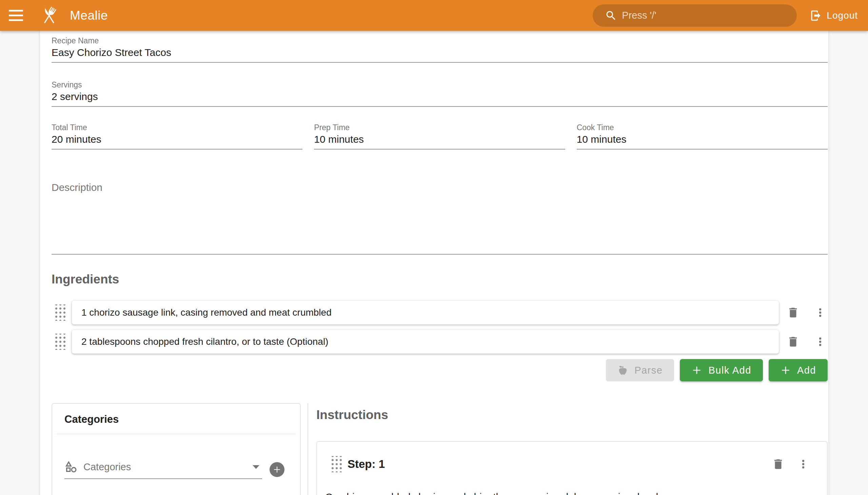 The image size is (868, 495). Describe the element at coordinates (440, 223) in the screenshot. I see `description-textarea` at that location.